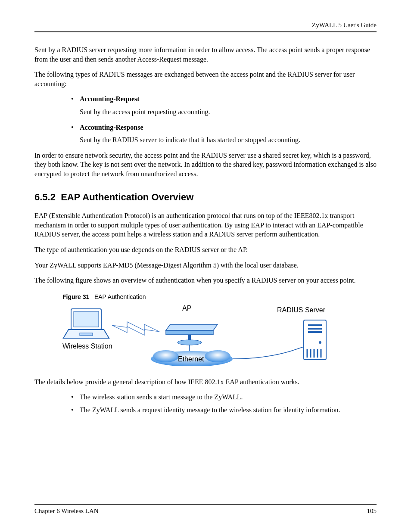 The height and width of the screenshot is (532, 411). I want to click on figure-title: EAP Authentication, so click(120, 297).